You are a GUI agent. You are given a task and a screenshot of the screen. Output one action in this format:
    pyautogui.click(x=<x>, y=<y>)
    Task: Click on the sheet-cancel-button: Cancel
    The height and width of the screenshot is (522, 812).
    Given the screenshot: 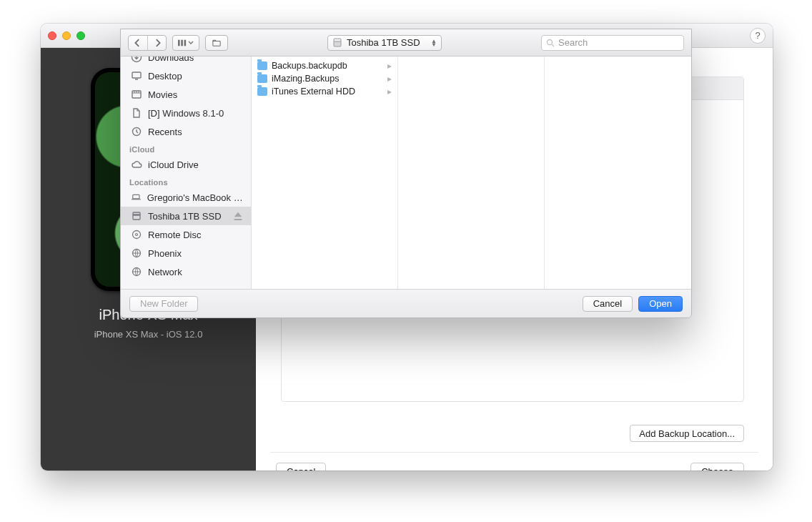 What is the action you would take?
    pyautogui.click(x=608, y=304)
    